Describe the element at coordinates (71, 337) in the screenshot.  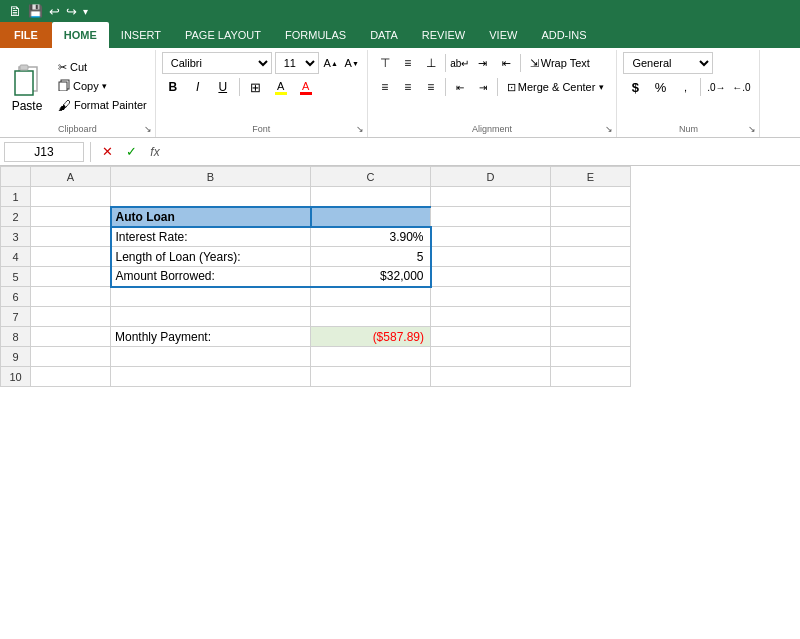
I see `cell-a8` at that location.